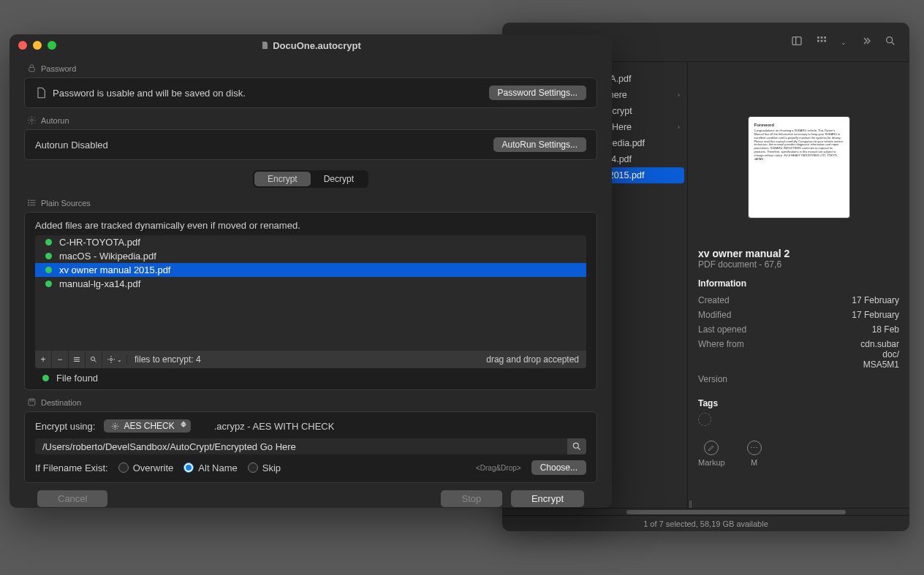  Describe the element at coordinates (72, 145) in the screenshot. I see `autorun-status: Autorun Disabled` at that location.